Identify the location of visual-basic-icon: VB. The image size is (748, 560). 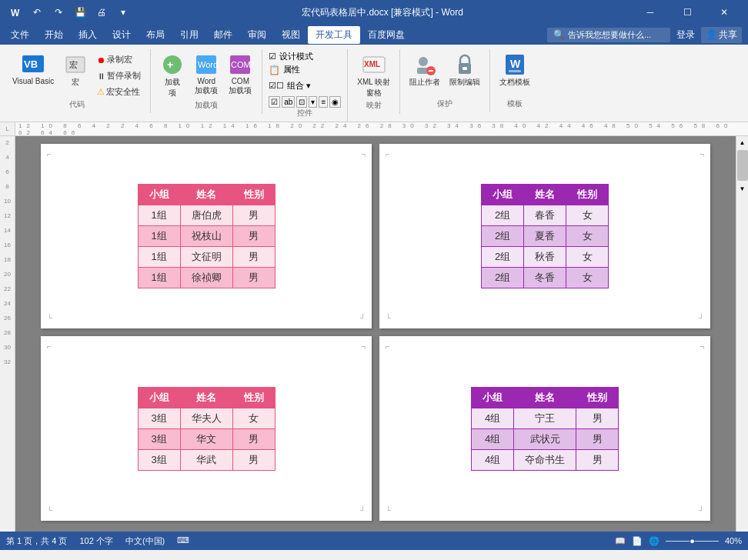
(33, 65).